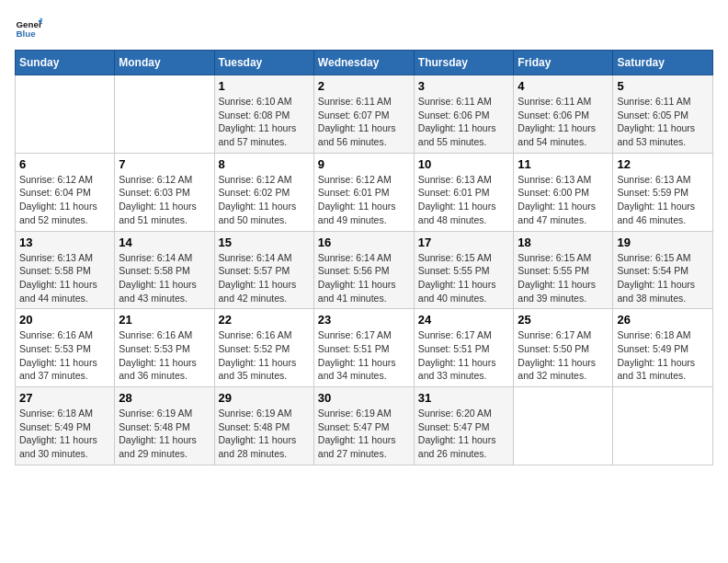  I want to click on day-number: 16, so click(364, 243).